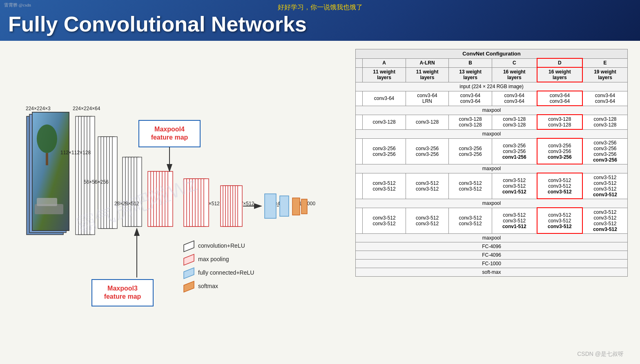 This screenshot has height=364, width=640. What do you see at coordinates (201, 286) in the screenshot?
I see `legend-softmax-icon: softmax` at bounding box center [201, 286].